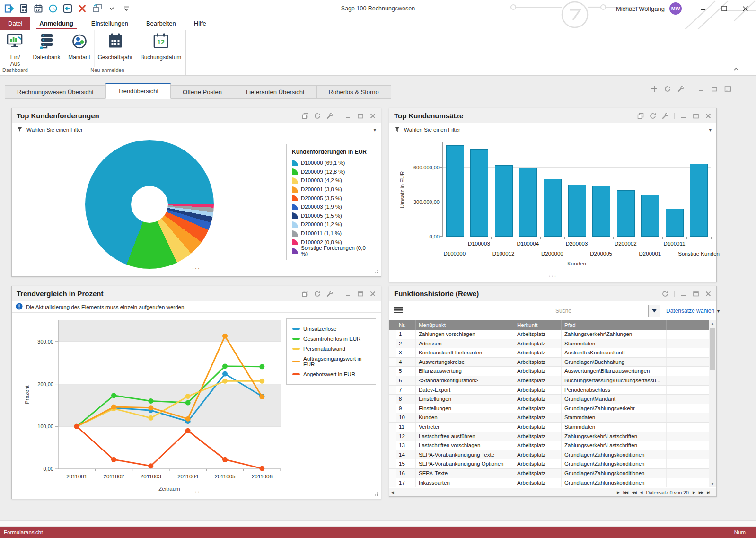  Describe the element at coordinates (275, 92) in the screenshot. I see `tab-4: Lieferanten Übersicht` at that location.